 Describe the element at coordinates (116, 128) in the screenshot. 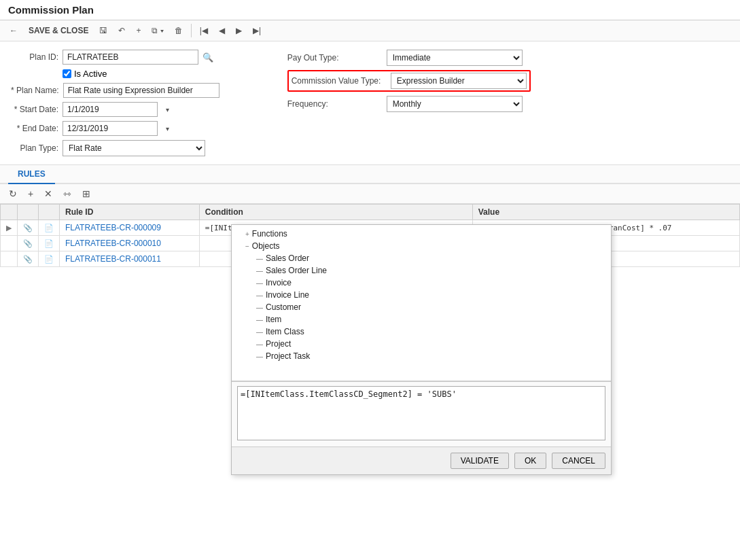

I see `end-date-row: * End Date: ▾` at that location.